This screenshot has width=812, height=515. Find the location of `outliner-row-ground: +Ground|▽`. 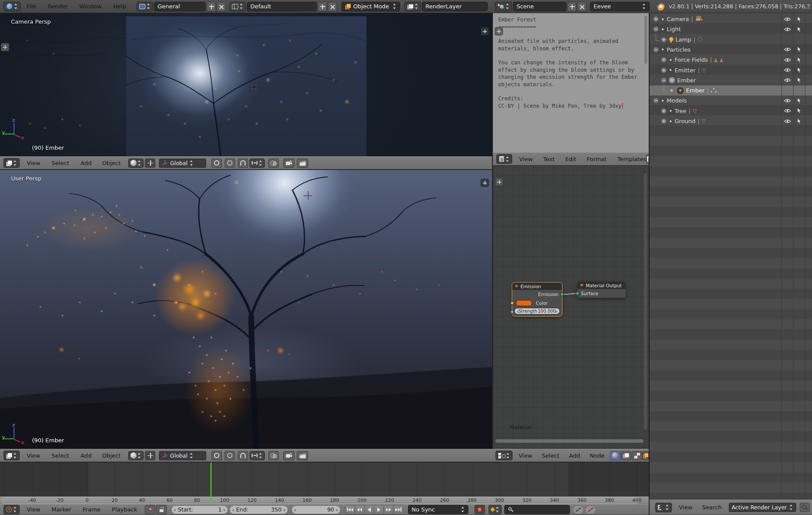

outliner-row-ground: +Ground|▽ is located at coordinates (731, 121).